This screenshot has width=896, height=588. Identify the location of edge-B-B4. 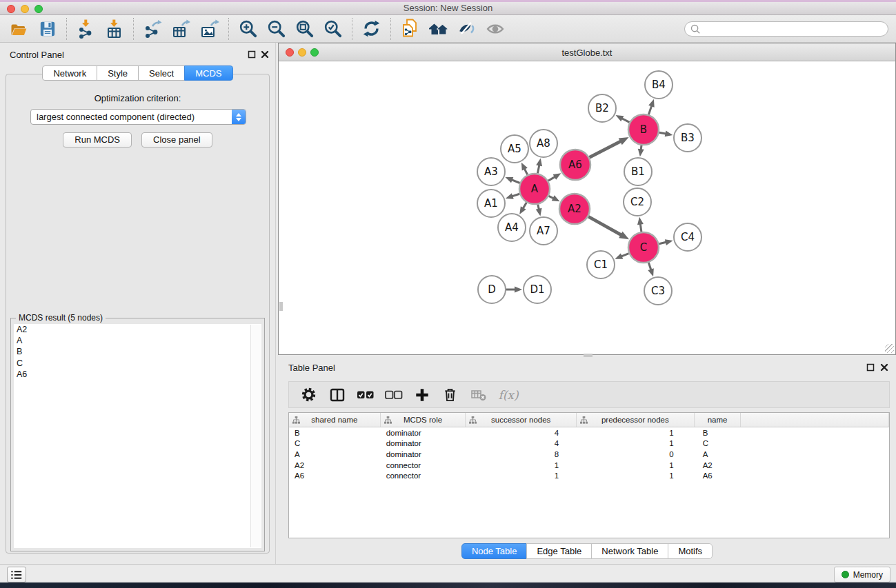
(651, 107).